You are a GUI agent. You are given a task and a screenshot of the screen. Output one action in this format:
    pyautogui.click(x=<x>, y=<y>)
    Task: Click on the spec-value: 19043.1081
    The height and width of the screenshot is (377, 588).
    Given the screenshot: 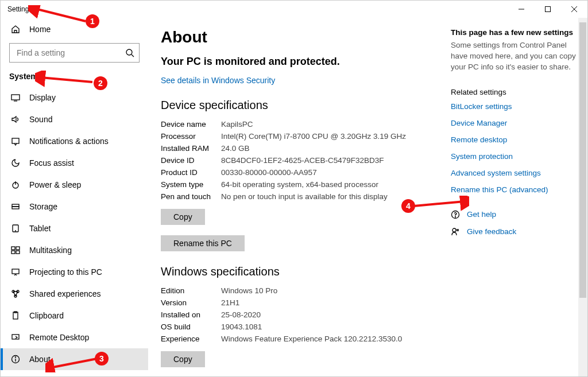 What is the action you would take?
    pyautogui.click(x=327, y=327)
    